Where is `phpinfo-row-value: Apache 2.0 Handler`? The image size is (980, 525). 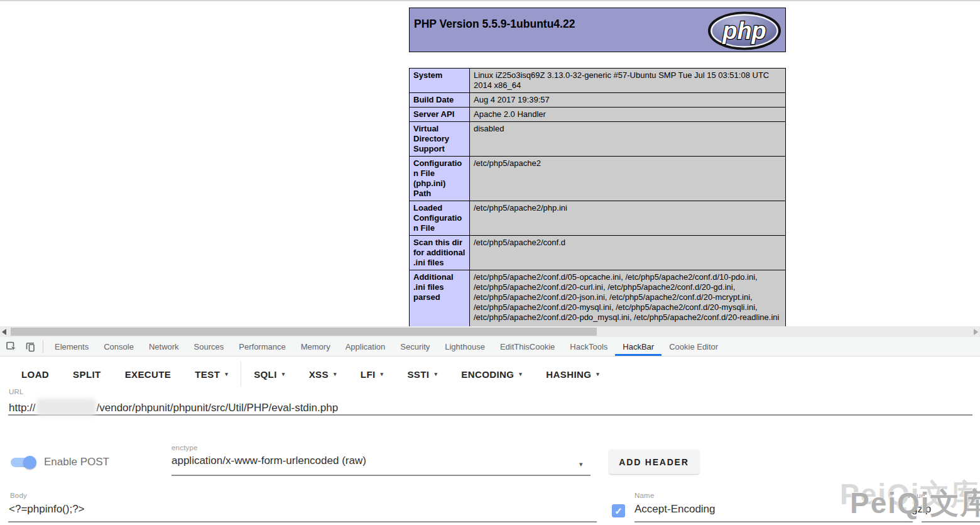 phpinfo-row-value: Apache 2.0 Handler is located at coordinates (628, 114).